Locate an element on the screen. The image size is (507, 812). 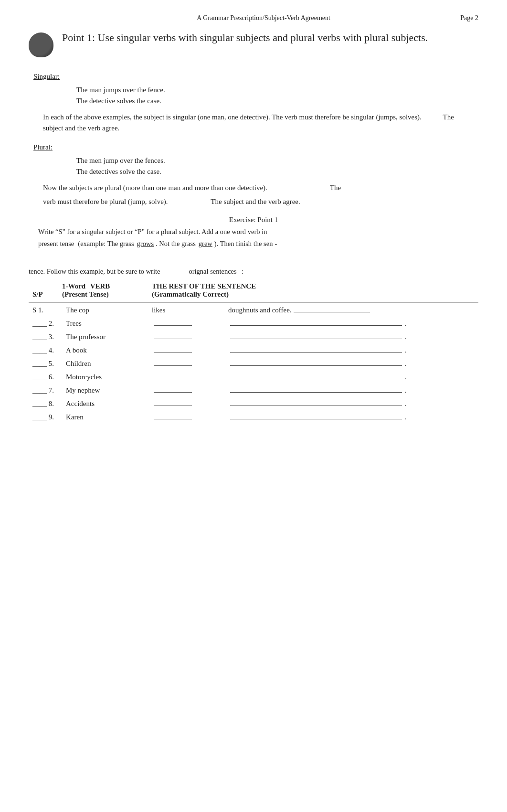
sp-cell: ____ 4. is located at coordinates (45, 350).